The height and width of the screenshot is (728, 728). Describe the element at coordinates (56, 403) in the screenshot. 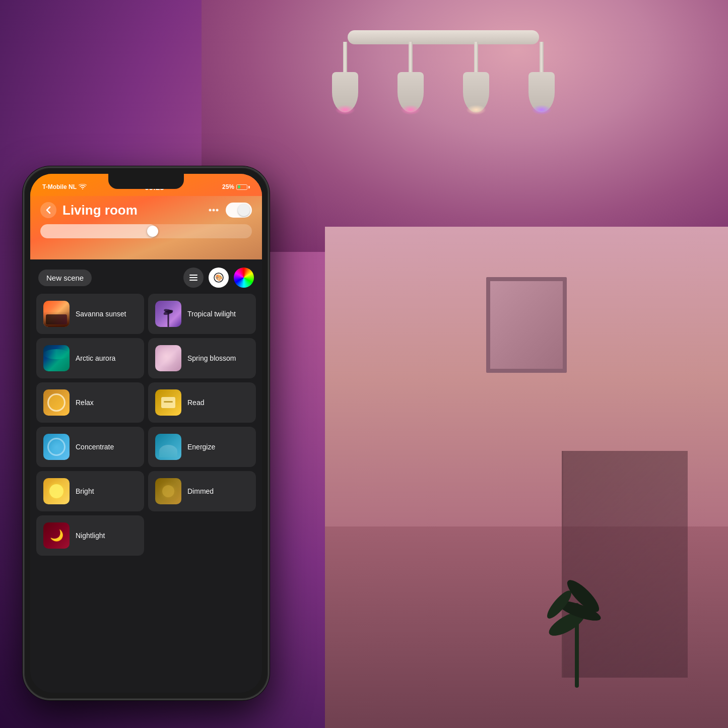

I see `scene-thumb-relax` at that location.